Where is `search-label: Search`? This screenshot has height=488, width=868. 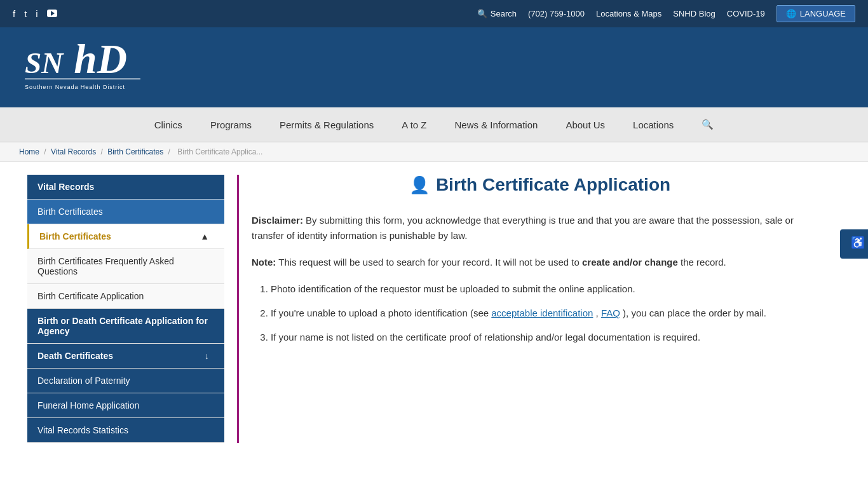 search-label: Search is located at coordinates (503, 14).